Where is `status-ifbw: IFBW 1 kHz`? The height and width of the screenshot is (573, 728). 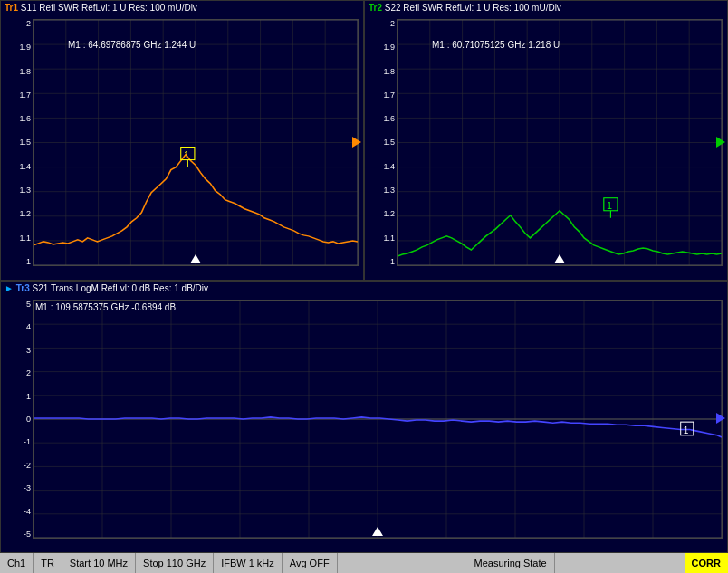
status-ifbw: IFBW 1 kHz is located at coordinates (248, 563).